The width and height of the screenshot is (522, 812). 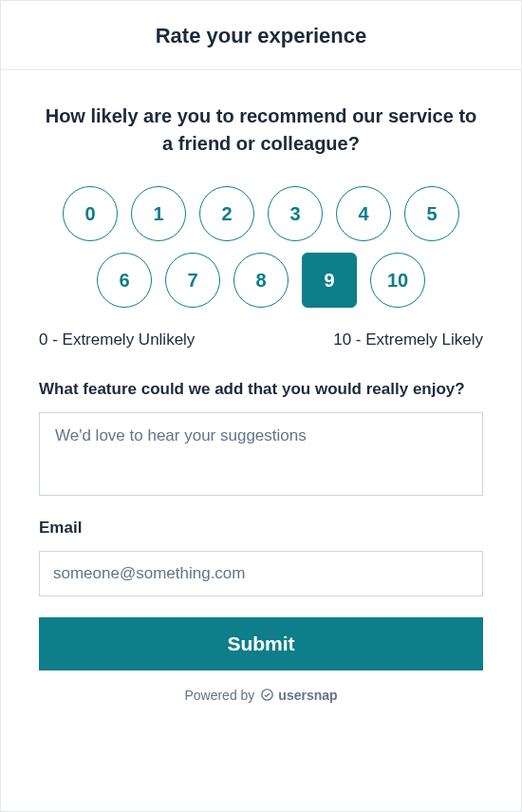 I want to click on nps-question: How likely are you to recommend our serv…, so click(x=261, y=130).